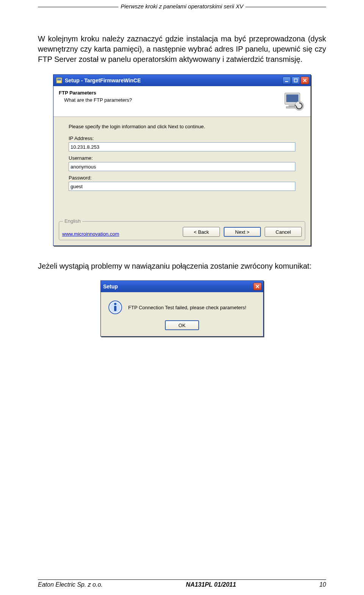 The image size is (364, 595). What do you see at coordinates (182, 80) in the screenshot?
I see `titlebar: Setup - TargetFirmwareWinCE` at bounding box center [182, 80].